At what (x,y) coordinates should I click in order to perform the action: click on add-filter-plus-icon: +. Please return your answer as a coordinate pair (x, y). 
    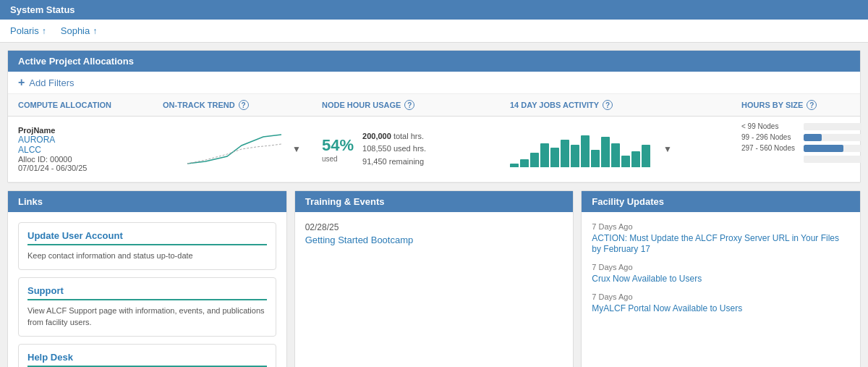
    Looking at the image, I should click on (22, 83).